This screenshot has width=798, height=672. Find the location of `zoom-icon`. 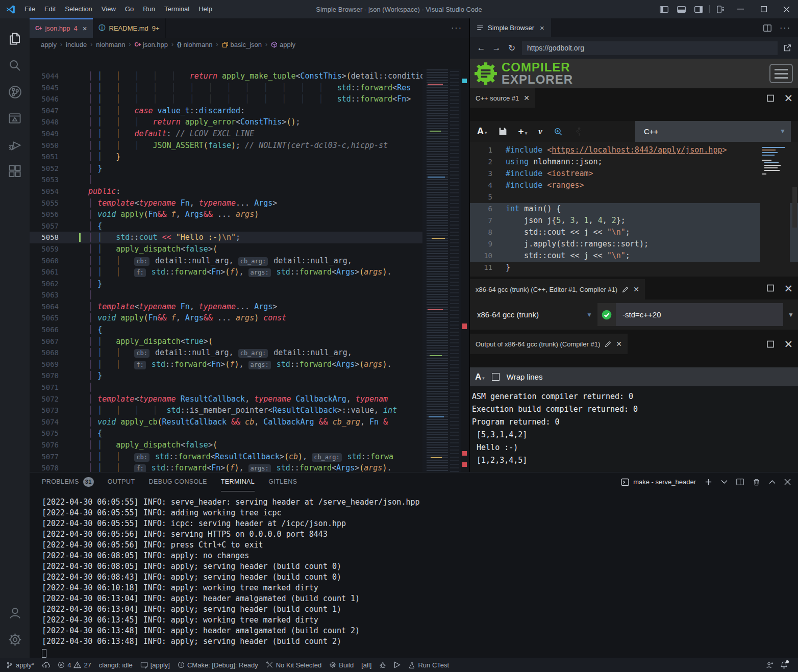

zoom-icon is located at coordinates (558, 132).